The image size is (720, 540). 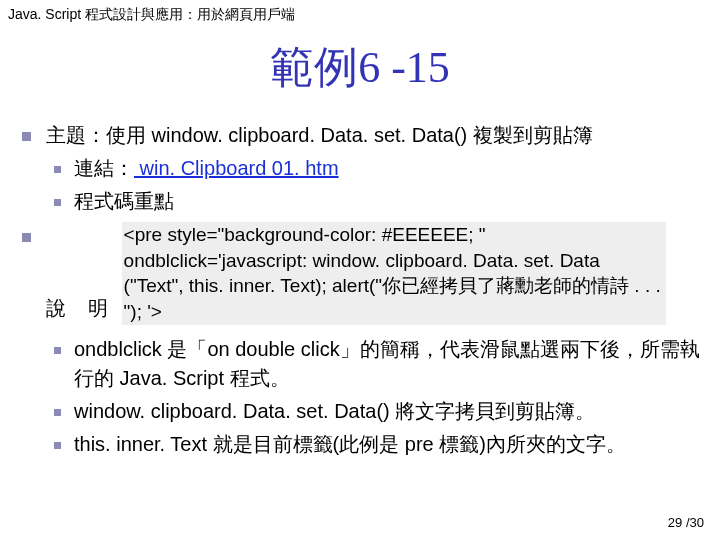 What do you see at coordinates (387, 364) in the screenshot?
I see `point-text: ondblclick 是「on double click」的簡稱，代表滑鼠點選兩…` at bounding box center [387, 364].